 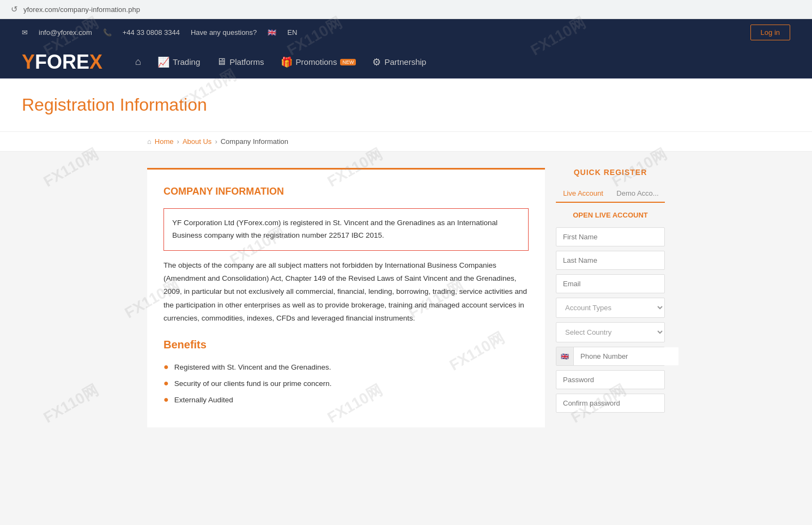 I want to click on trading-icon: 📈, so click(x=163, y=62).